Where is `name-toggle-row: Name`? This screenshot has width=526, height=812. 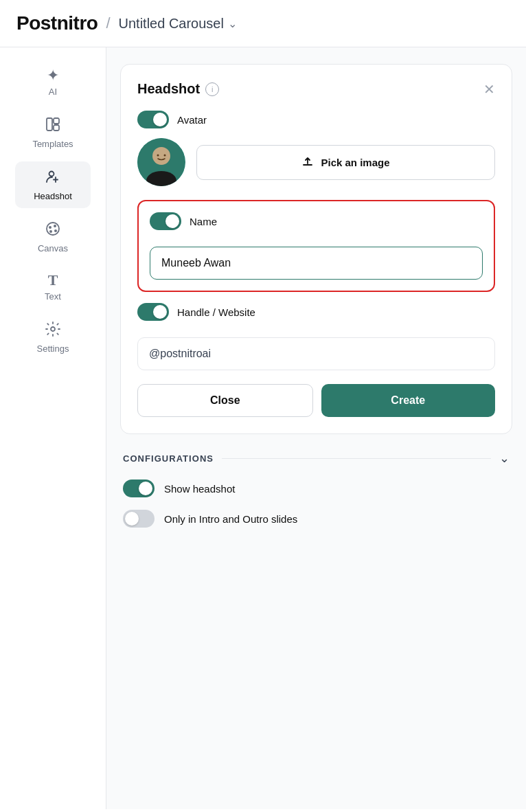
name-toggle-row: Name is located at coordinates (316, 221).